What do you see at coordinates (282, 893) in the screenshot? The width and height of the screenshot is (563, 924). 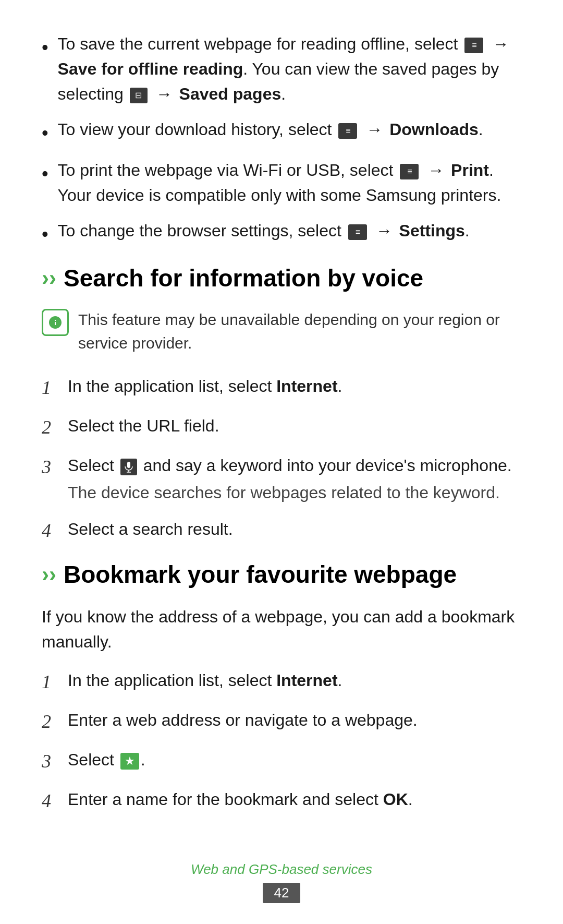 I see `page-number: 42` at bounding box center [282, 893].